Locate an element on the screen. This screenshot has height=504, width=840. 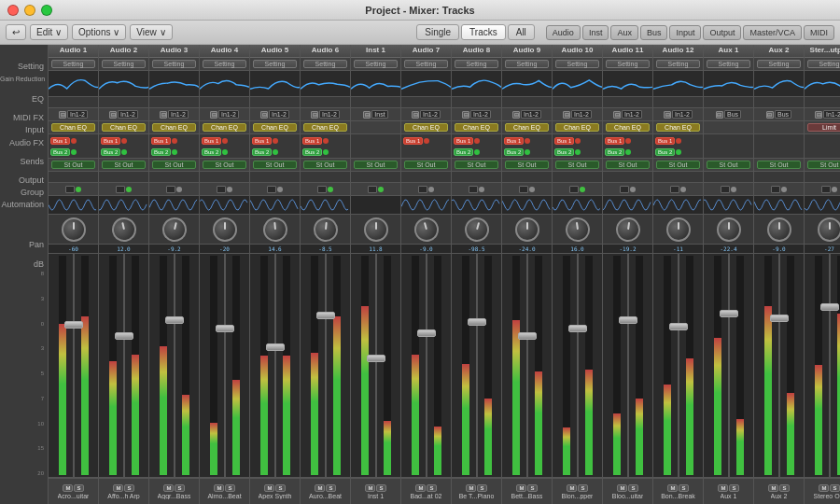
send-btn2-2: Bus 2 is located at coordinates (110, 152).